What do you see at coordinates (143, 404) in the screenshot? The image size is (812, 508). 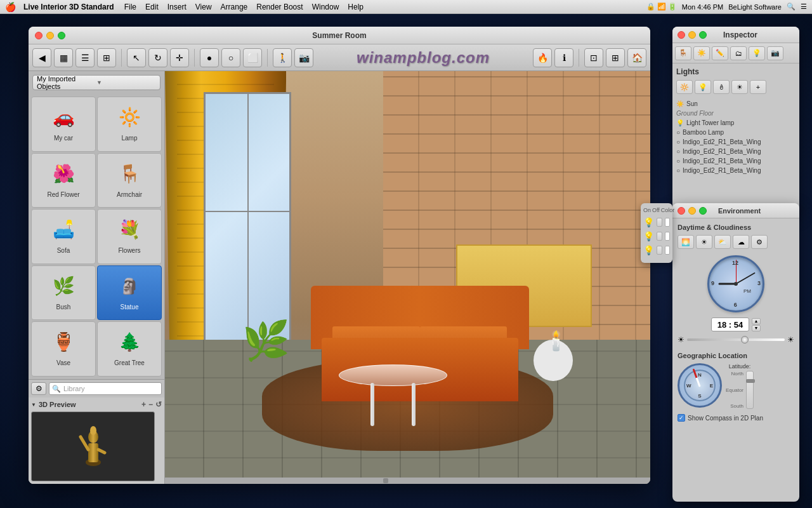 I see `zoom-in-button: +` at bounding box center [143, 404].